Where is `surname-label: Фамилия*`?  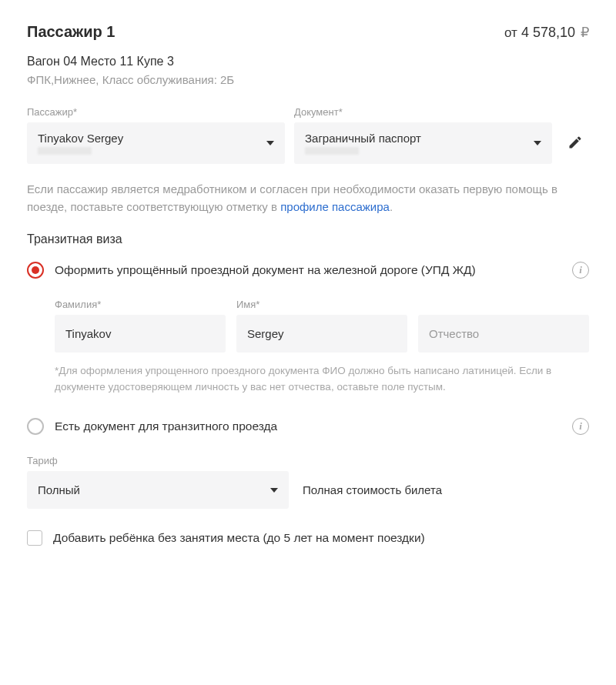
surname-label: Фамилия* is located at coordinates (140, 305).